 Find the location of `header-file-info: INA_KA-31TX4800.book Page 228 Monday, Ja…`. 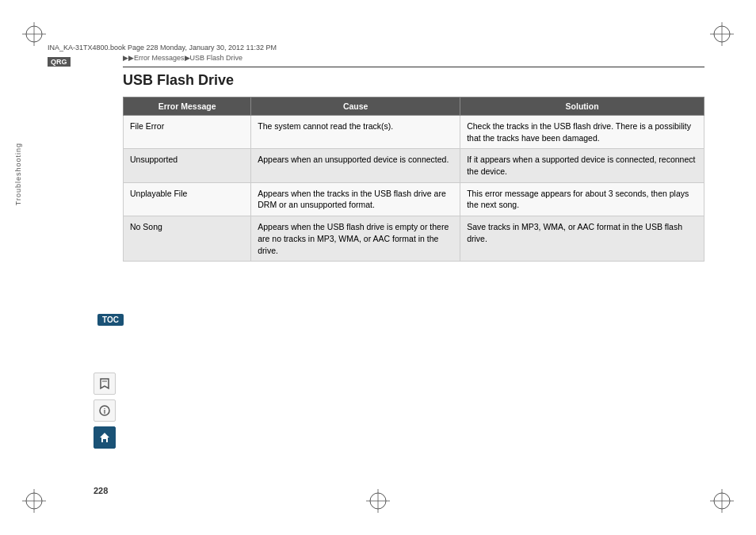

header-file-info: INA_KA-31TX4800.book Page 228 Monday, Ja… is located at coordinates (378, 48).